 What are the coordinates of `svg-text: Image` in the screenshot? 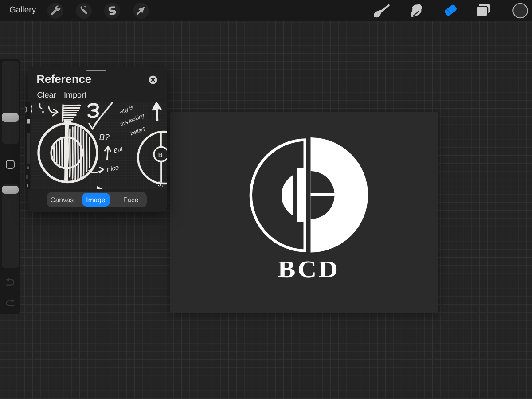 It's located at (96, 200).